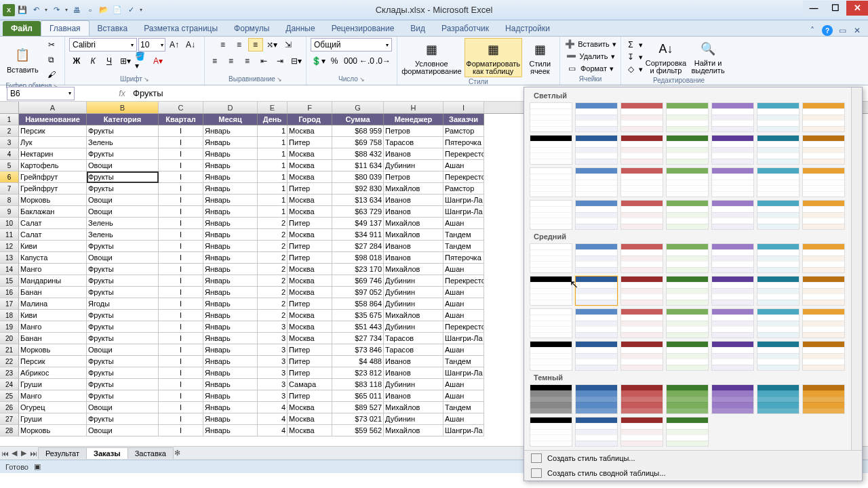  I want to click on save-icon: 💾, so click(22, 10).